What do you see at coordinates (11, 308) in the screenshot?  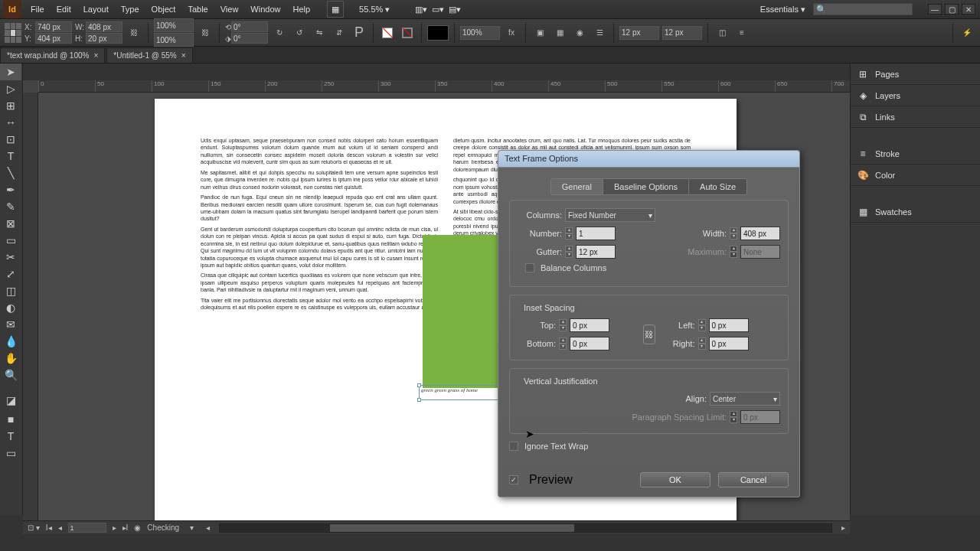 I see `gradient-feather-tool-icon: ◐` at bounding box center [11, 308].